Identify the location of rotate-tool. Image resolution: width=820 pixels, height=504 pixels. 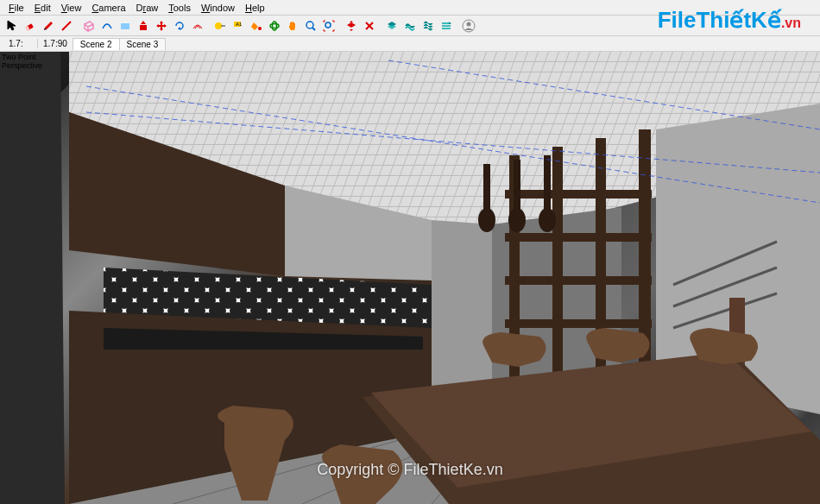
(180, 26).